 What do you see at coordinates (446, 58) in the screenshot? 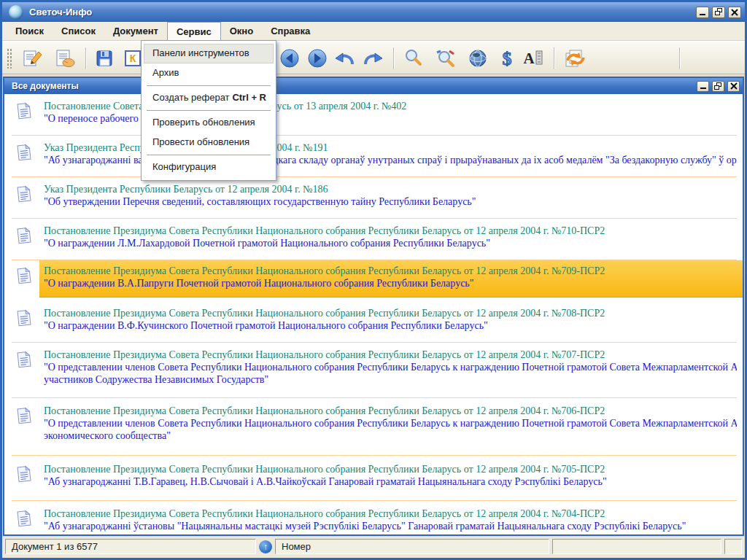
I see `search-attributes-icon` at bounding box center [446, 58].